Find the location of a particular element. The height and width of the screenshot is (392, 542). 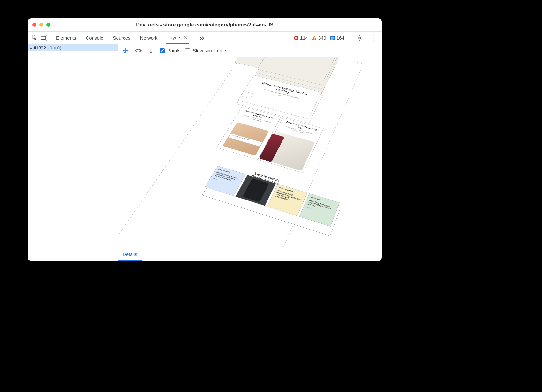

error-icon is located at coordinates (296, 38).